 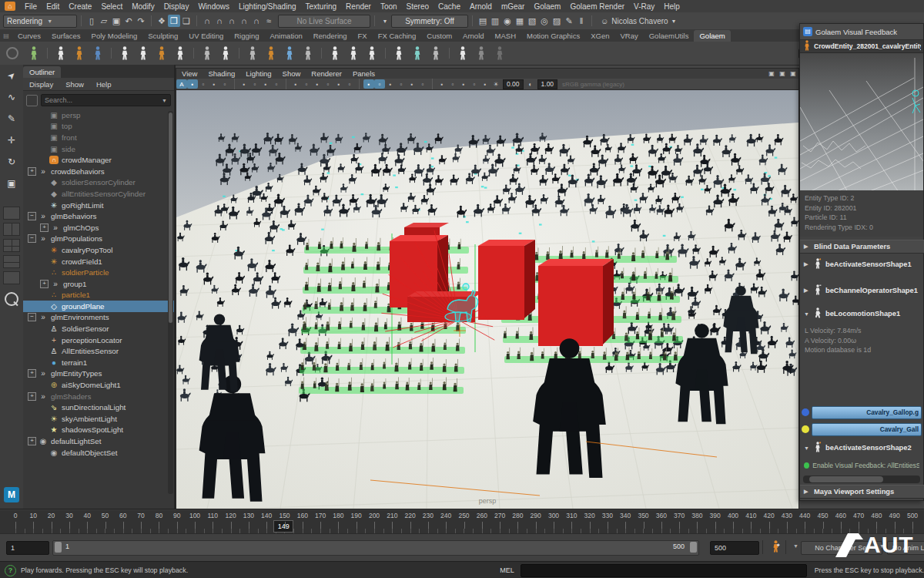 What do you see at coordinates (480, 6) in the screenshot?
I see `menu-arnold: Arnold` at bounding box center [480, 6].